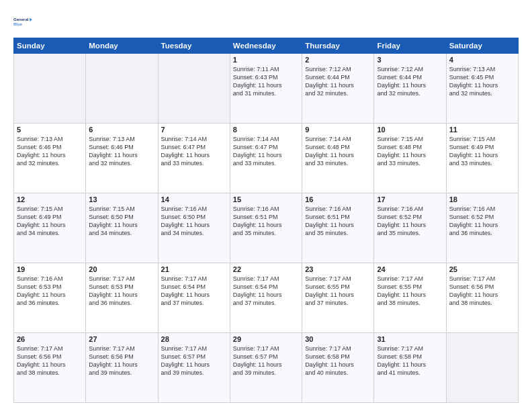 The width and height of the screenshot is (532, 411). Describe the element at coordinates (194, 339) in the screenshot. I see `day-number: 28` at that location.